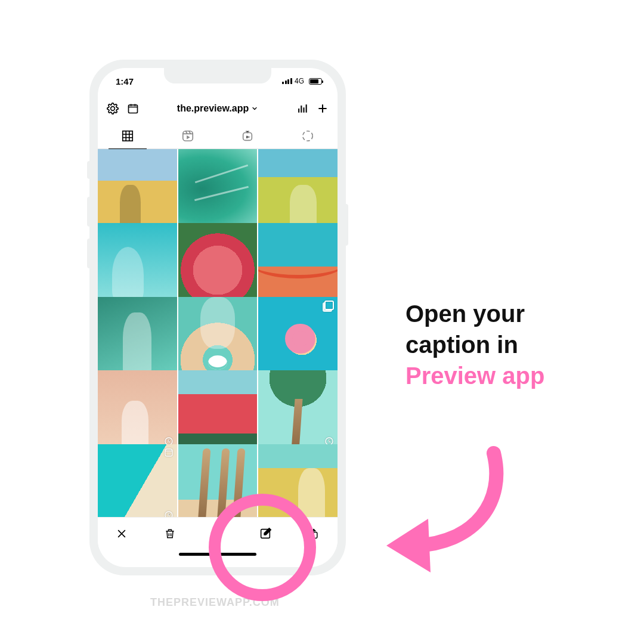 The height and width of the screenshot is (644, 644). What do you see at coordinates (218, 76) in the screenshot?
I see `phone-notch` at bounding box center [218, 76].